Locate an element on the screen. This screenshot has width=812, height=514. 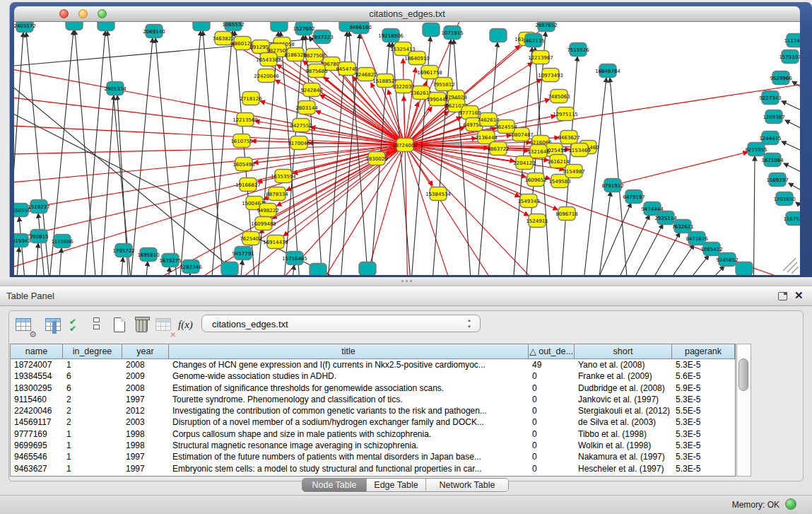
table-cell: Embryonic stem cells: a model to study s… is located at coordinates (349, 469).